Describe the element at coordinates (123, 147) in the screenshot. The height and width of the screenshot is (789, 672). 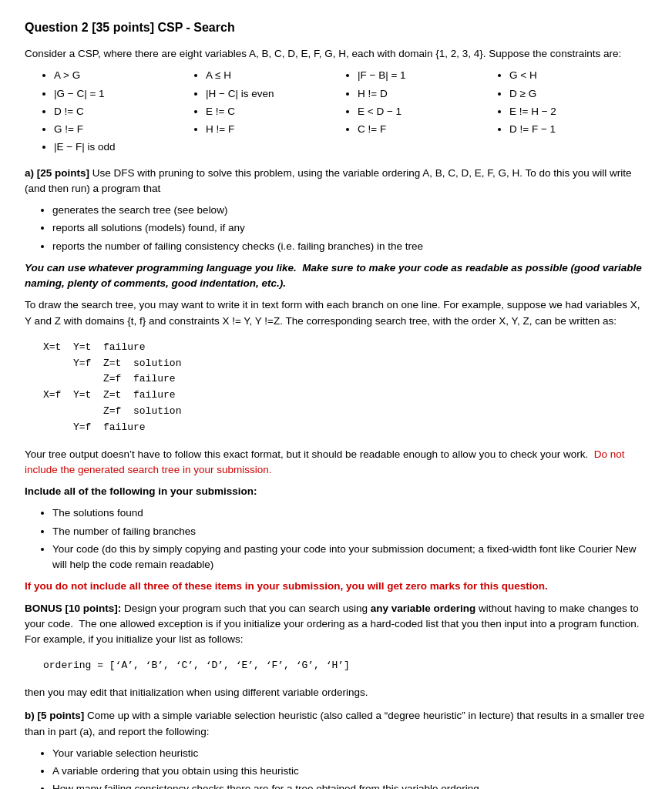
I see `constraint-item: |E − F| is odd` at that location.